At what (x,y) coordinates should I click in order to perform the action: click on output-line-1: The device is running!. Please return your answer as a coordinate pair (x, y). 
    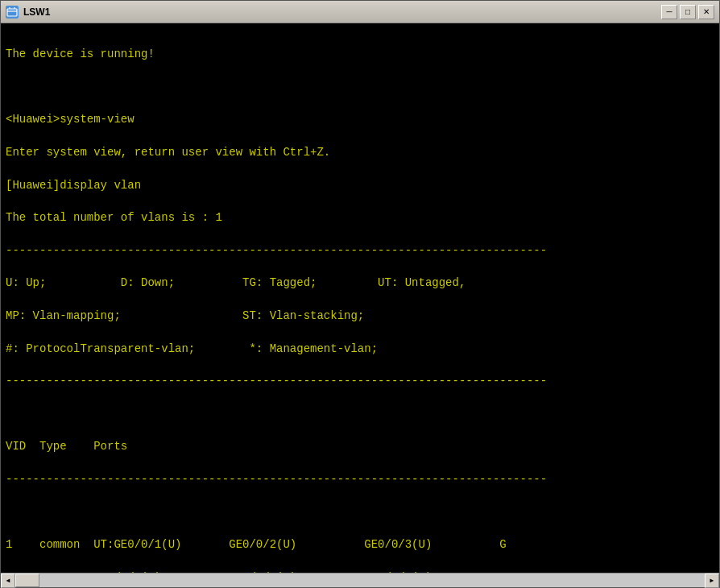
    Looking at the image, I should click on (360, 54).